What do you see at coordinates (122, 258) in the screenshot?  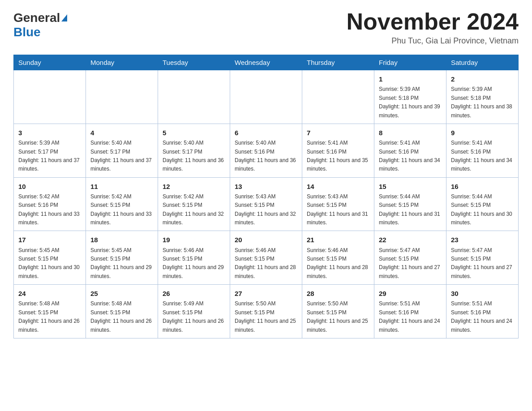 I see `table-cell: 18Sunrise: 5:45 AMSunset: 5:15 PMDayligh…` at bounding box center [122, 258].